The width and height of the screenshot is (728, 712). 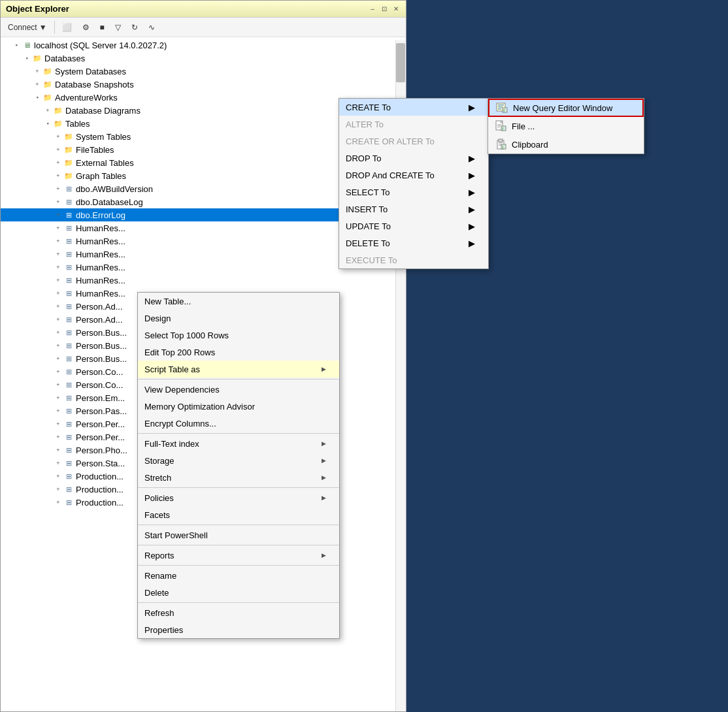 What do you see at coordinates (58, 489) in the screenshot?
I see `expand-production2: +` at bounding box center [58, 489].